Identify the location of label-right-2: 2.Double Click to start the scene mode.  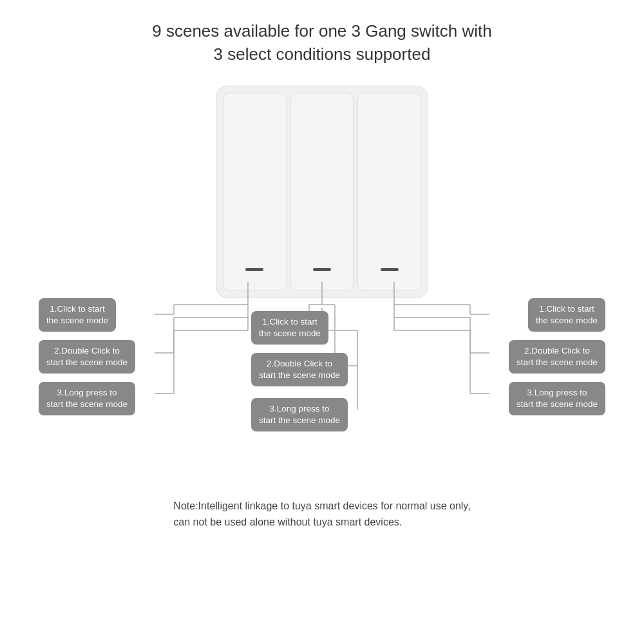
(557, 357).